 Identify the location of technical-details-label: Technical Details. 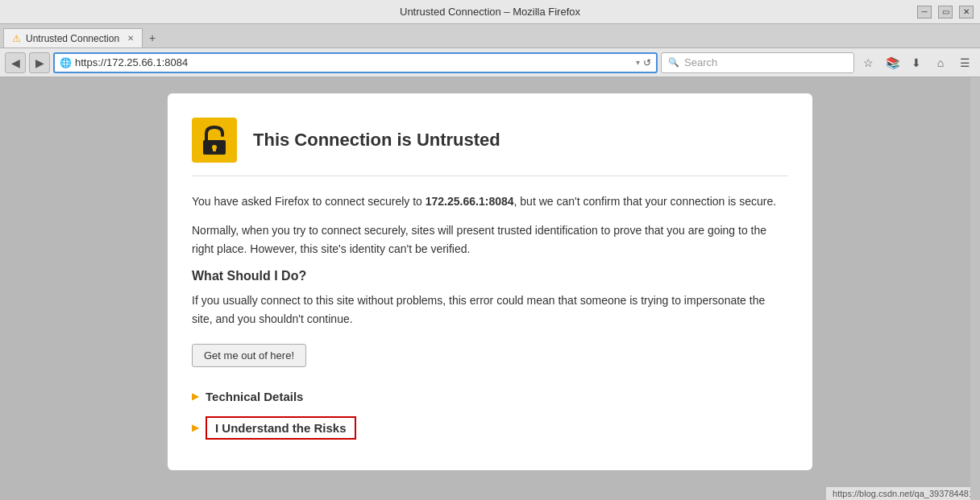
(255, 396).